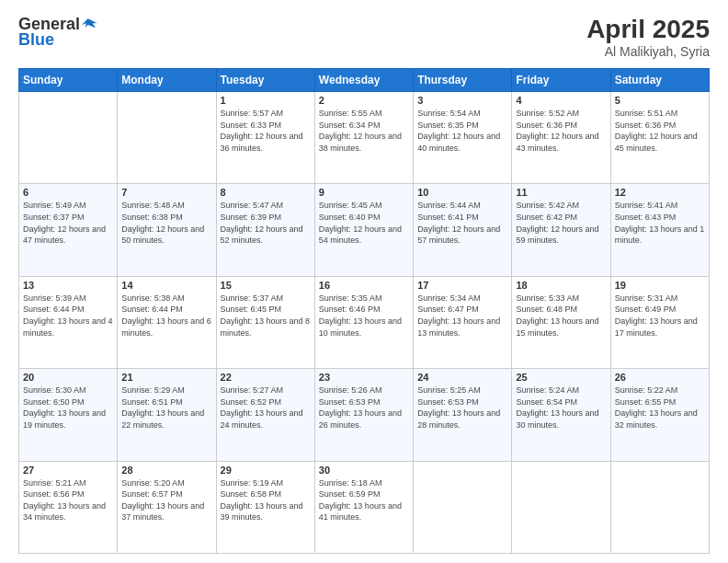 Image resolution: width=728 pixels, height=563 pixels. I want to click on day-number: 8, so click(266, 192).